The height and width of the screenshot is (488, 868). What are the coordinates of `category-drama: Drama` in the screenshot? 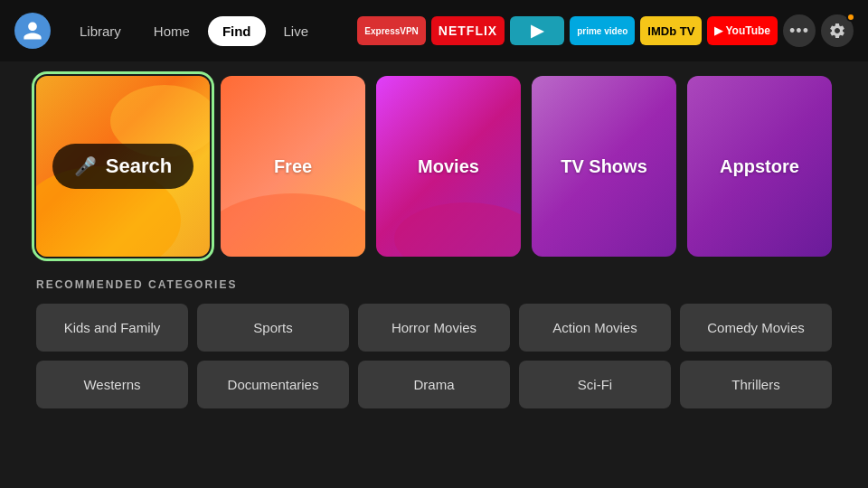 It's located at (434, 385).